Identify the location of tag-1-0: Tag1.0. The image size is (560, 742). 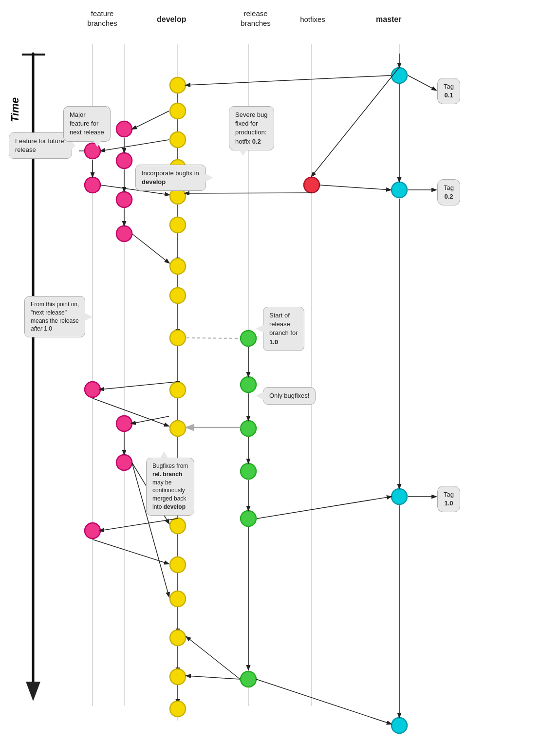
(449, 499).